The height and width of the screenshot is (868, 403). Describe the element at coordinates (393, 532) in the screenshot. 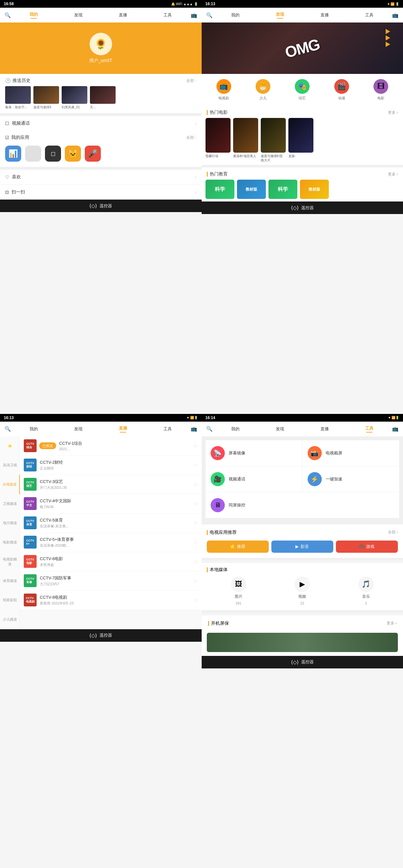

I see `tv-apps-more: 全部 ›` at that location.